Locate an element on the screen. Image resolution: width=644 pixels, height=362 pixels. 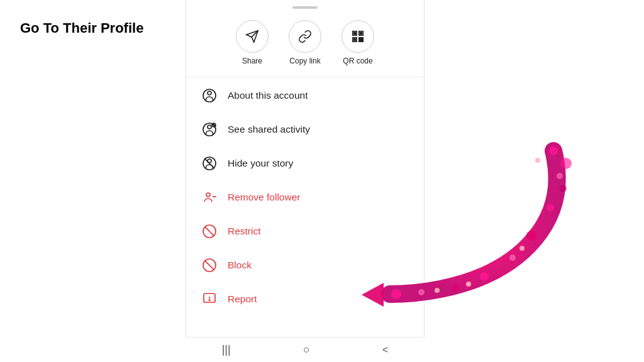
share-icon-circle is located at coordinates (252, 36).